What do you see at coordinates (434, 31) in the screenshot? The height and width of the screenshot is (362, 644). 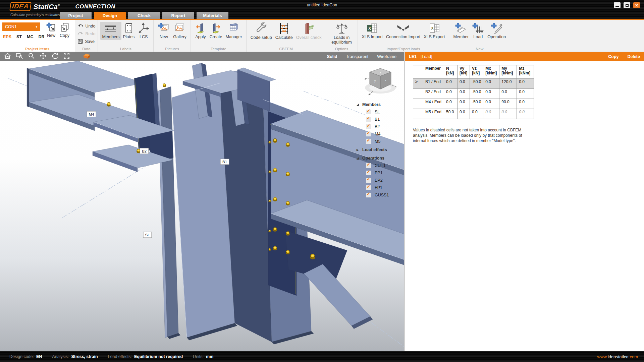 I see `xls-export-button: X XLS Export` at bounding box center [434, 31].